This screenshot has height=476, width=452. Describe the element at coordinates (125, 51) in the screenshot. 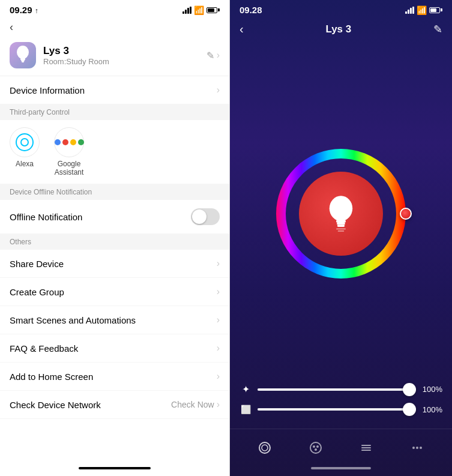

I see `device-name: Lys 3` at that location.